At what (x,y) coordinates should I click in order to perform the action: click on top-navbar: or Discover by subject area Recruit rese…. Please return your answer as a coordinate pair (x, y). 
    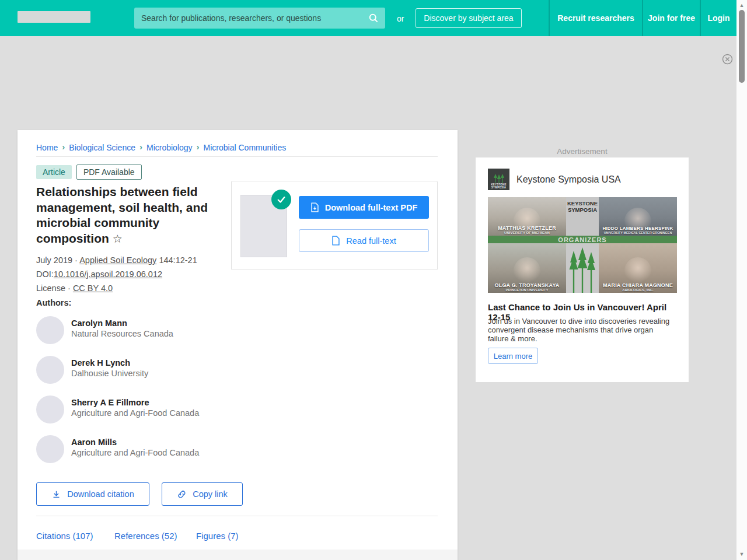
    Looking at the image, I should click on (368, 18).